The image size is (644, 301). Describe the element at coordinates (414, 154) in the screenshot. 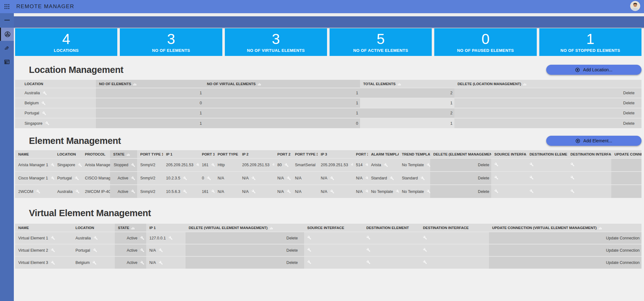

I see `col-header-trend-template: TREND TEMPLATE` at that location.